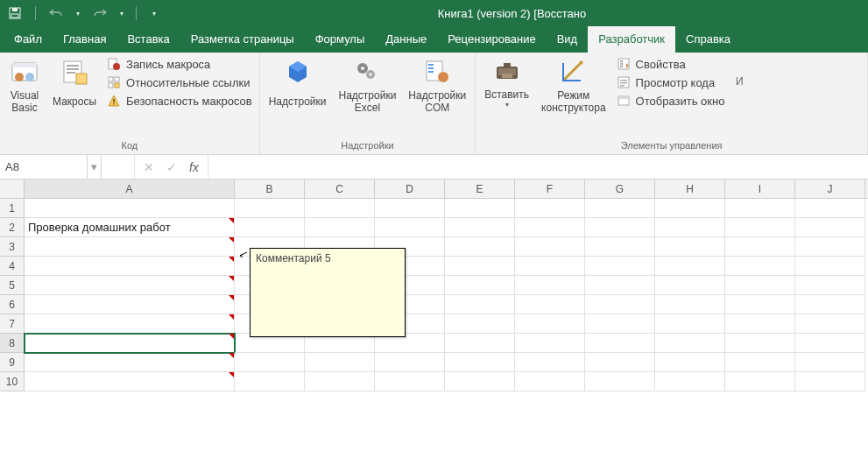  What do you see at coordinates (12, 208) in the screenshot?
I see `row-header: 1` at bounding box center [12, 208].